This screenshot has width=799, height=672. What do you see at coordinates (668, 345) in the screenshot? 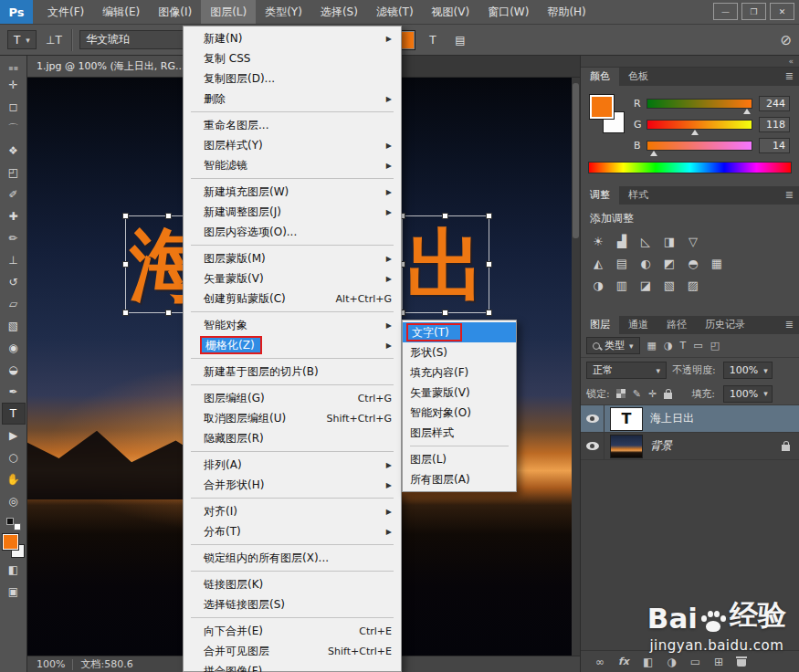
I see `adjustment-layer-filter-icon: ◑` at bounding box center [668, 345].